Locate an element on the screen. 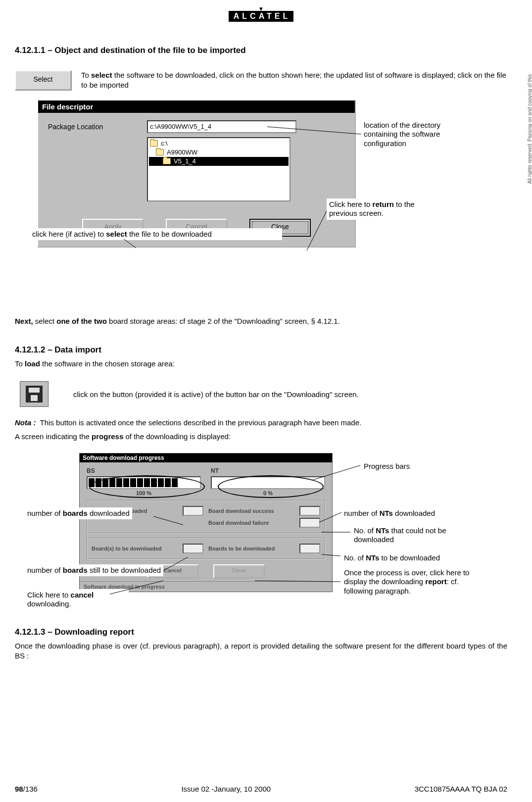 This screenshot has height=802, width=532. nt-boards-to-download-label: Boards to be downloaded is located at coordinates (242, 549).